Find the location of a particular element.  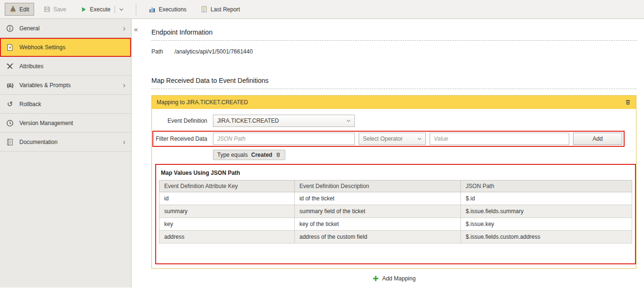

execute-button-label: Execute is located at coordinates (100, 9).